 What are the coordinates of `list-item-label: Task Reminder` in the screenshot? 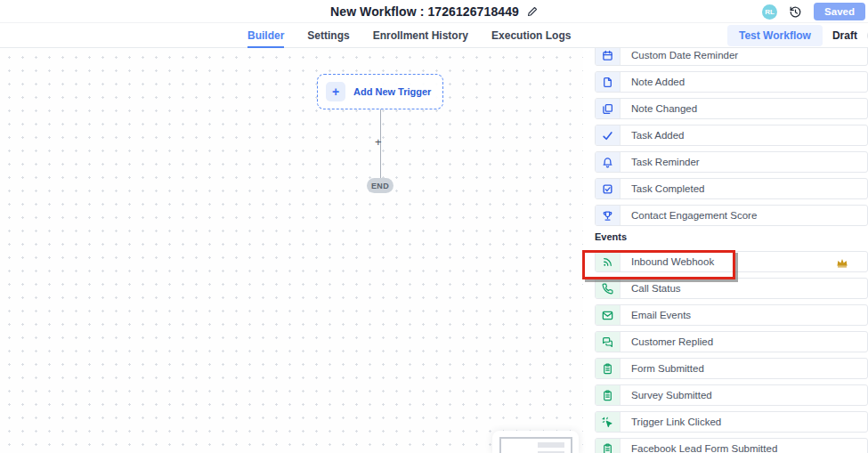 It's located at (661, 162).